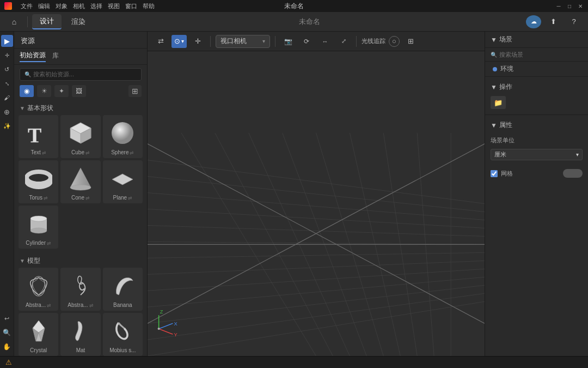 The height and width of the screenshot is (368, 588). I want to click on asset-abstract2-label: Abstra... ⇌, so click(81, 305).